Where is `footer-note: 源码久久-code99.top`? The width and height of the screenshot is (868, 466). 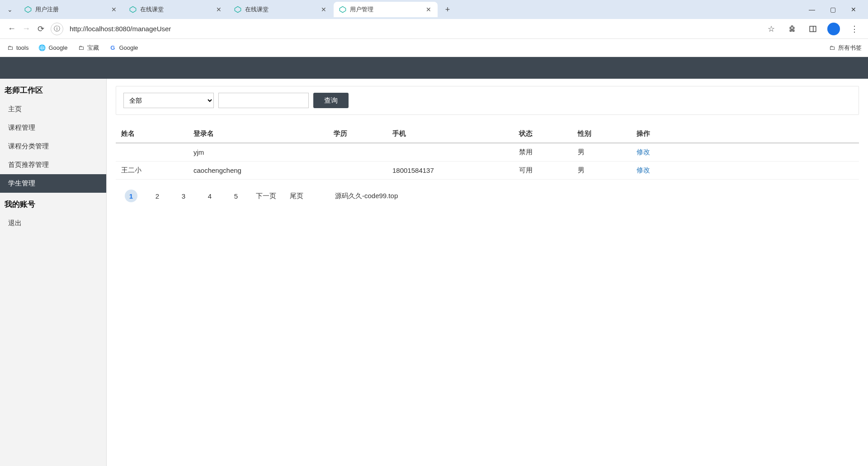 footer-note: 源码久久-code99.top is located at coordinates (366, 196).